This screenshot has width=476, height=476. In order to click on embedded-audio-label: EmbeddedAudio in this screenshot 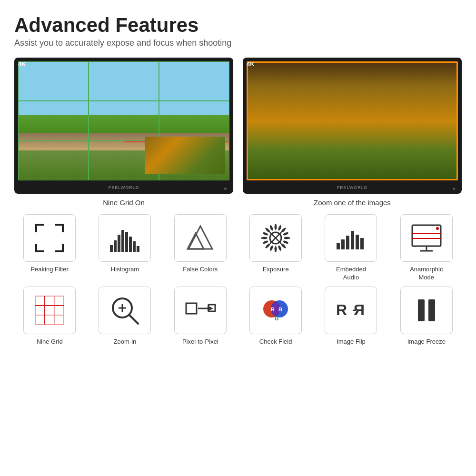, I will do `click(351, 274)`.